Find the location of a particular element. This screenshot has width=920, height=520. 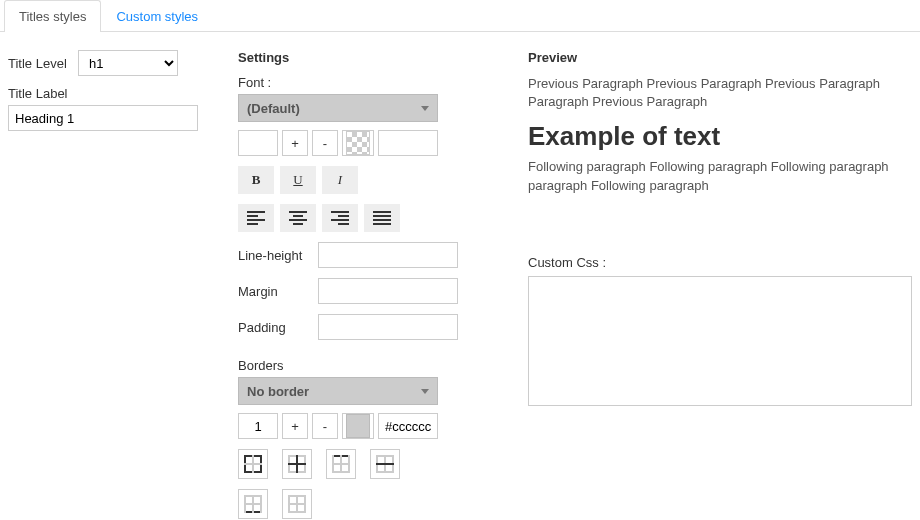

font-select-value: (Default) is located at coordinates (274, 108).